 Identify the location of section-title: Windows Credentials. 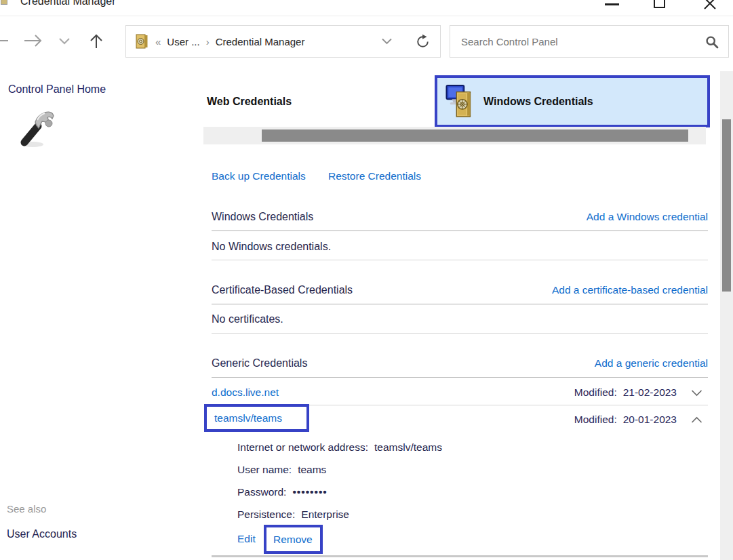
(262, 217).